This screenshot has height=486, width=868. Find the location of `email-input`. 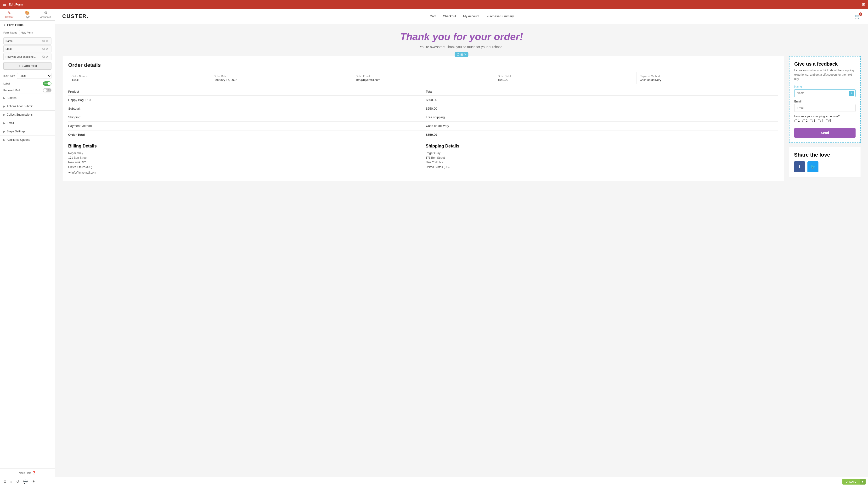

email-input is located at coordinates (825, 108).